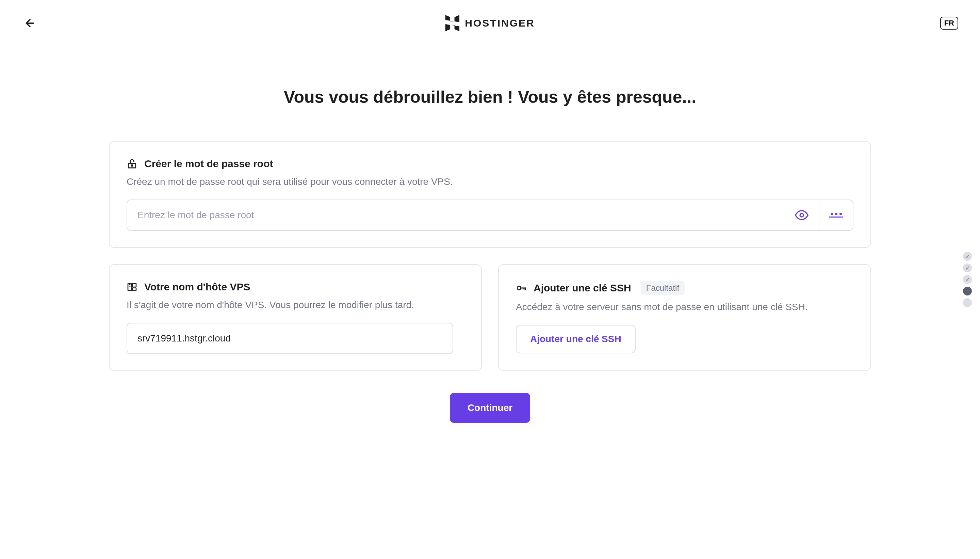  What do you see at coordinates (295, 318) in the screenshot?
I see `hostname-card: Votre nom d'hôte VPS Il s'agit de votre …` at bounding box center [295, 318].